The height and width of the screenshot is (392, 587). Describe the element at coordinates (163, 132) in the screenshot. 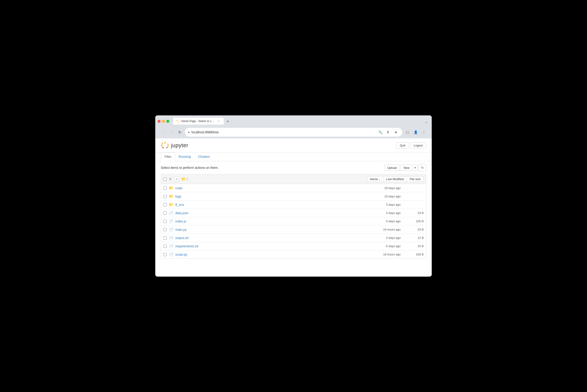

I see `back-button: ←` at that location.